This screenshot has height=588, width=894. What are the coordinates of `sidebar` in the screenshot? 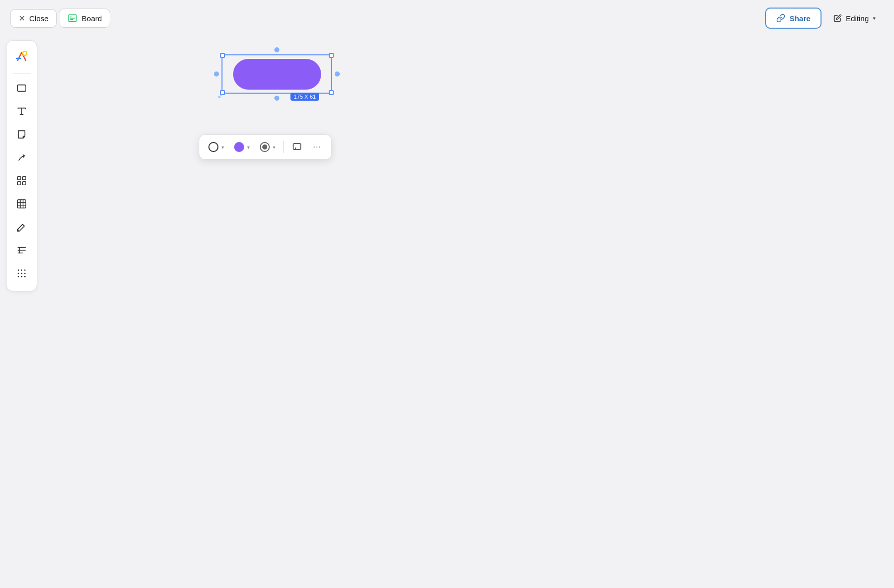 It's located at (22, 166).